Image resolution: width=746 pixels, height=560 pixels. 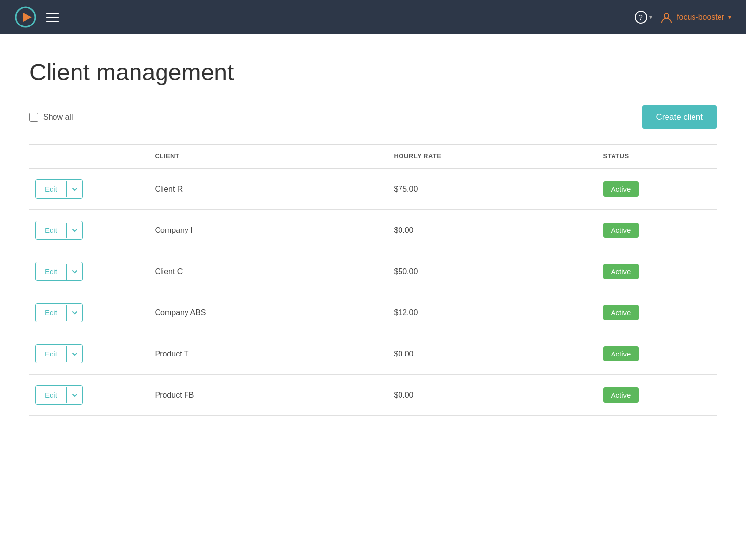 What do you see at coordinates (643, 17) in the screenshot?
I see `help-button: ? ▾` at bounding box center [643, 17].